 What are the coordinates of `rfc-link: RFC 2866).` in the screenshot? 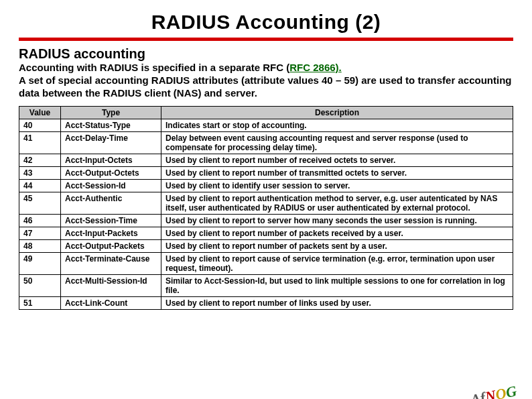 It's located at (316, 67).